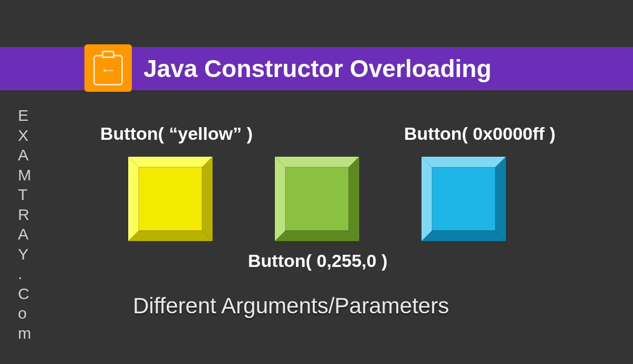 The image size is (633, 364). What do you see at coordinates (25, 224) in the screenshot?
I see `side-brand-text: EXAMTRAY.Com` at bounding box center [25, 224].